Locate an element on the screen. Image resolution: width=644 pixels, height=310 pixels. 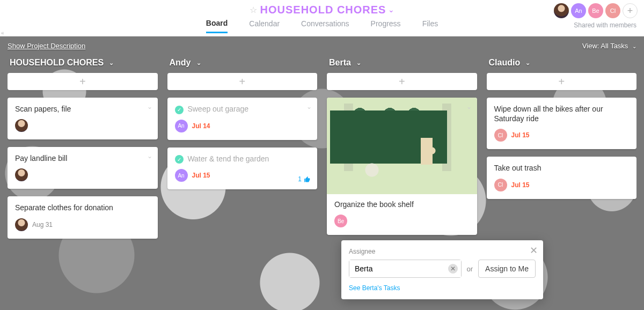
add-member-button: + is located at coordinates (630, 11).